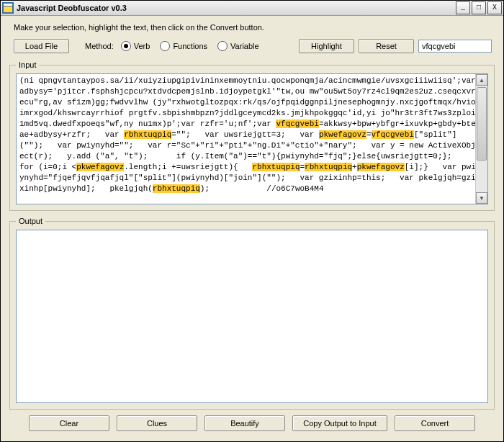 Image resolution: width=504 pixels, height=442 pixels. Describe the element at coordinates (495, 8) in the screenshot. I see `close-button: X` at that location.